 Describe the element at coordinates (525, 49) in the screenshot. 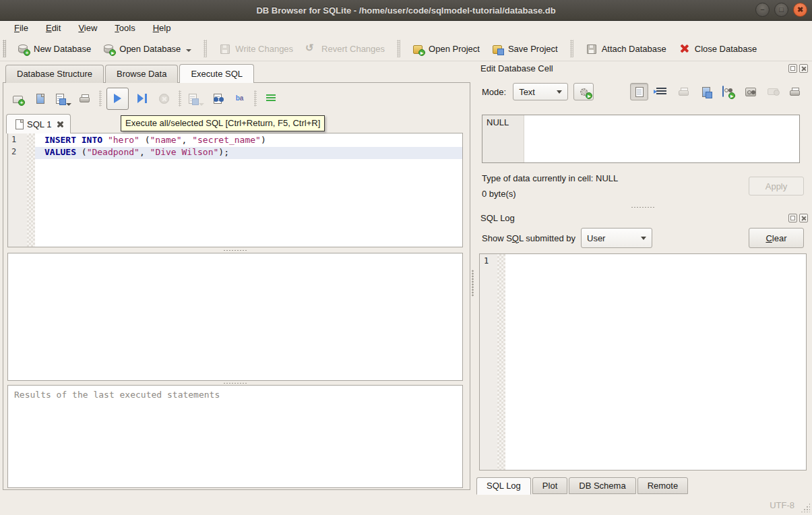

I see `save-project-button: Save Project` at that location.